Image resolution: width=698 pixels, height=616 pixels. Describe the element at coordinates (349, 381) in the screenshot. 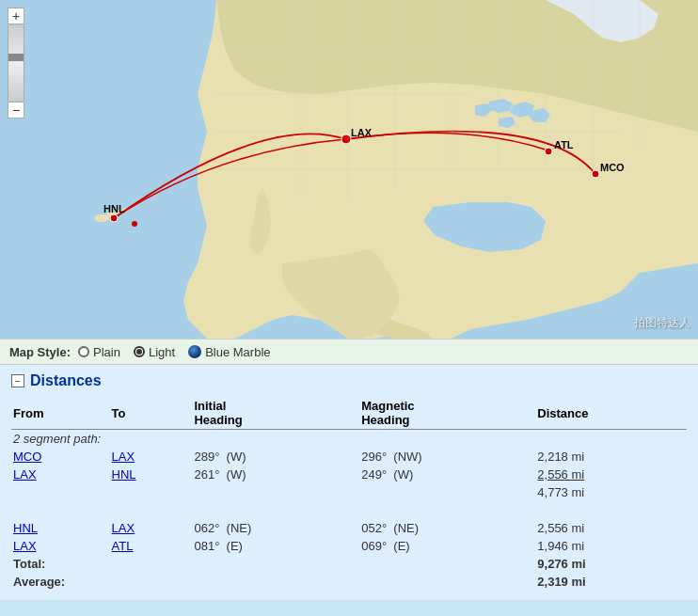

I see `distances-header: − Distances` at that location.